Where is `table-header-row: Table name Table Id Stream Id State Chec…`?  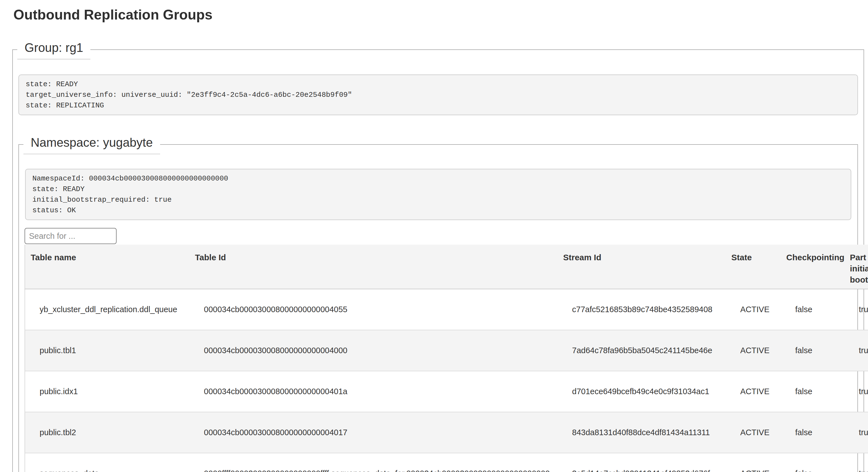
table-header-row: Table name Table Id Stream Id State Chec… is located at coordinates (446, 267).